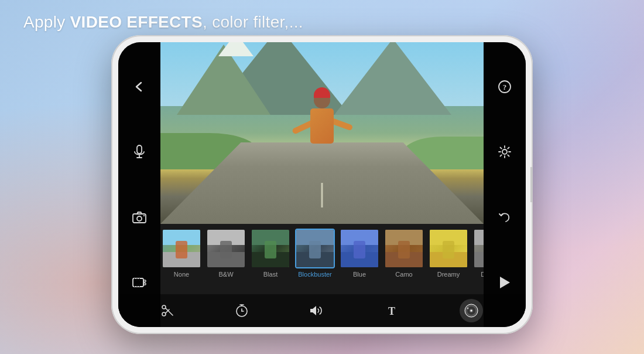  What do you see at coordinates (532, 185) in the screenshot?
I see `phone-side-button` at bounding box center [532, 185].